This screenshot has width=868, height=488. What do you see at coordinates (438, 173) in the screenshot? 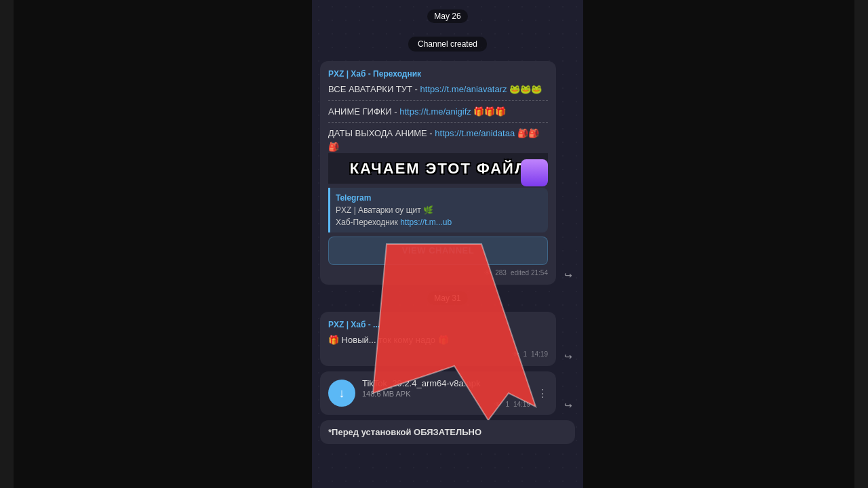
I see `message-row-1: PXZ | Хаб - Переходник ВСЕ АВАТАРКИ ТУТ …` at bounding box center [438, 173].